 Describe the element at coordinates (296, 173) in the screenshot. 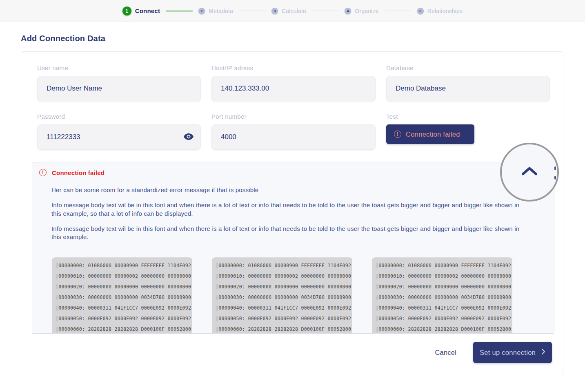

I see `toast-header: ! Connection failed` at that location.